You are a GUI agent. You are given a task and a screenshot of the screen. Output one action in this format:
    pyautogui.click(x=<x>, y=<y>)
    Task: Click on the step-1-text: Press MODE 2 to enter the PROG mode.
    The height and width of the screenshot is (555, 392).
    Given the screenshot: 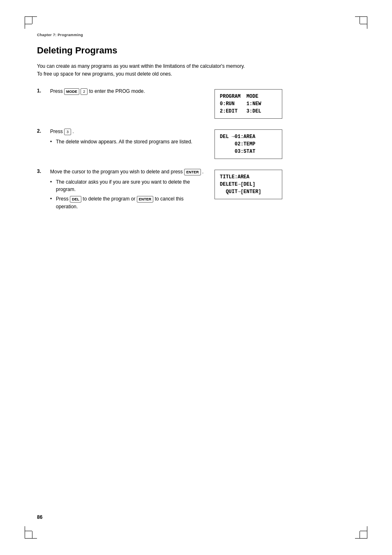 What is the action you would take?
    pyautogui.click(x=128, y=91)
    